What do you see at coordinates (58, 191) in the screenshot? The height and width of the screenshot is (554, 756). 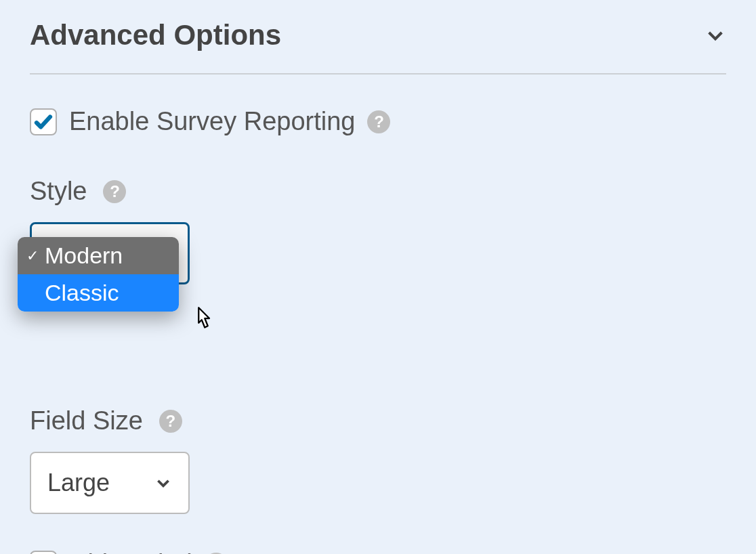 I see `style-label: Style` at bounding box center [58, 191].